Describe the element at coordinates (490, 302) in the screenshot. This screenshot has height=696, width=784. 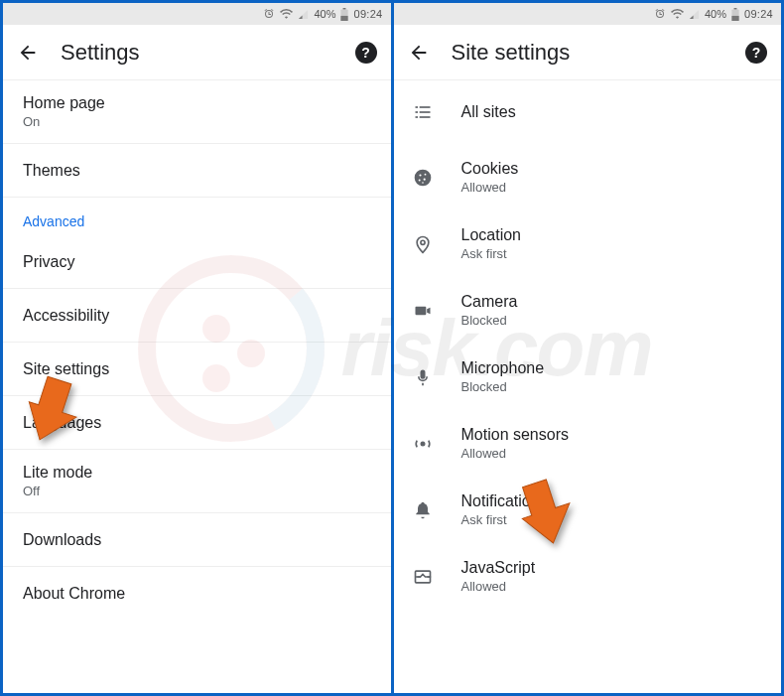
I see `item-label: Camera` at that location.